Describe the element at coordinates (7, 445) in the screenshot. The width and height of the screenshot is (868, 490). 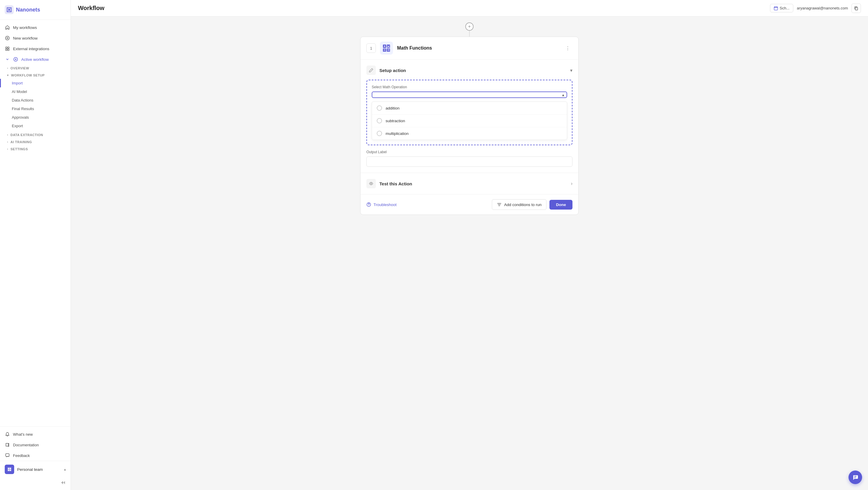
I see `book-icon` at that location.